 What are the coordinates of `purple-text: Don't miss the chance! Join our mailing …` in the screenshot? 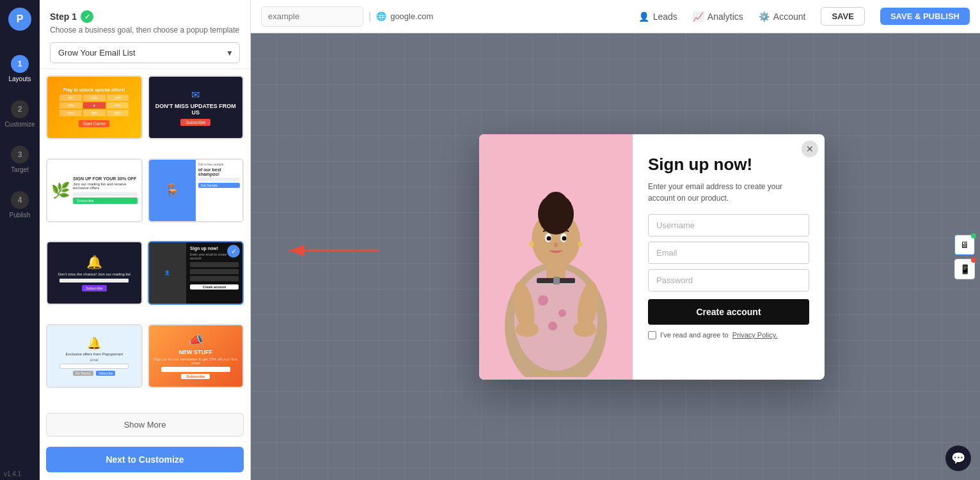 It's located at (95, 274).